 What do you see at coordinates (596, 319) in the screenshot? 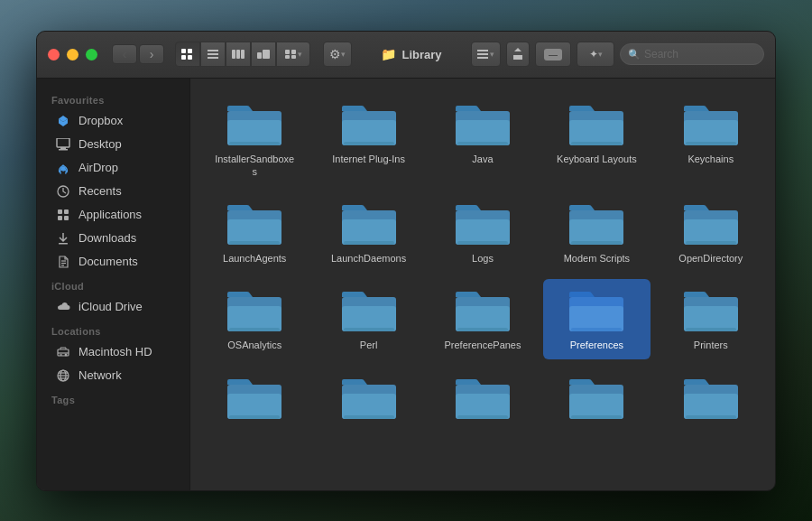
I see `folder-item: Preferences` at bounding box center [596, 319].